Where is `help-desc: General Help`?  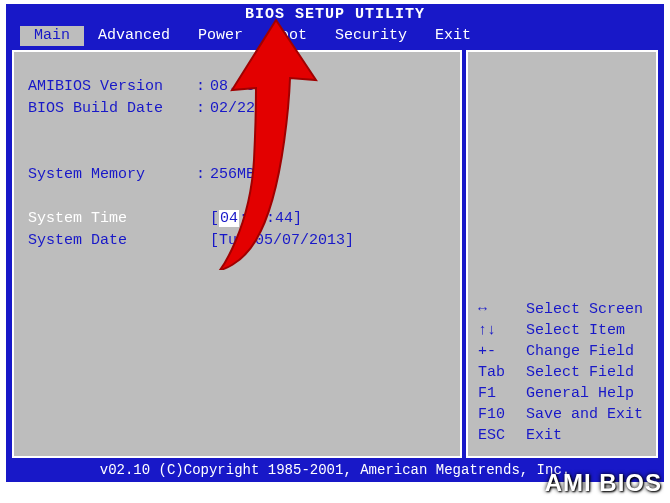 help-desc: General Help is located at coordinates (580, 394).